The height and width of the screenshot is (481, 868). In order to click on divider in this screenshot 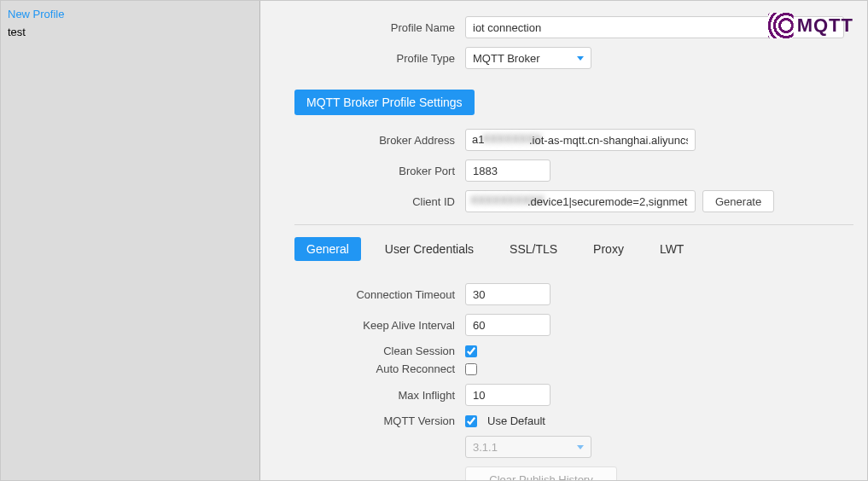, I will do `click(574, 225)`.